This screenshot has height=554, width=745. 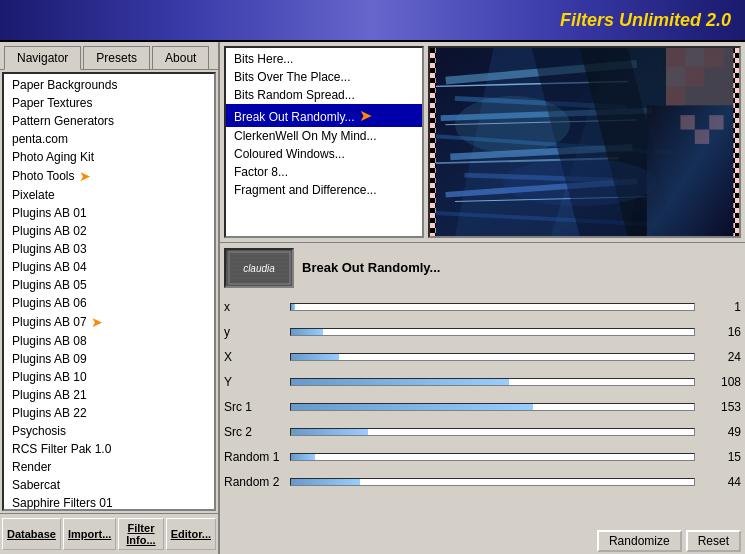 I want to click on title-bar: Filters Unlimited 2.0, so click(x=372, y=21).